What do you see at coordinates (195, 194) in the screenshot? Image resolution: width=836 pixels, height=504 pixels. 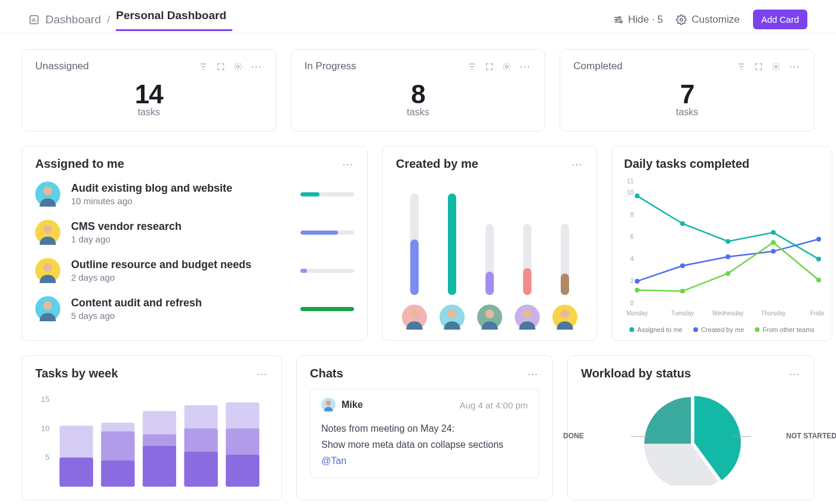 I see `task-item: Audit existing blog and website 10 minut…` at bounding box center [195, 194].